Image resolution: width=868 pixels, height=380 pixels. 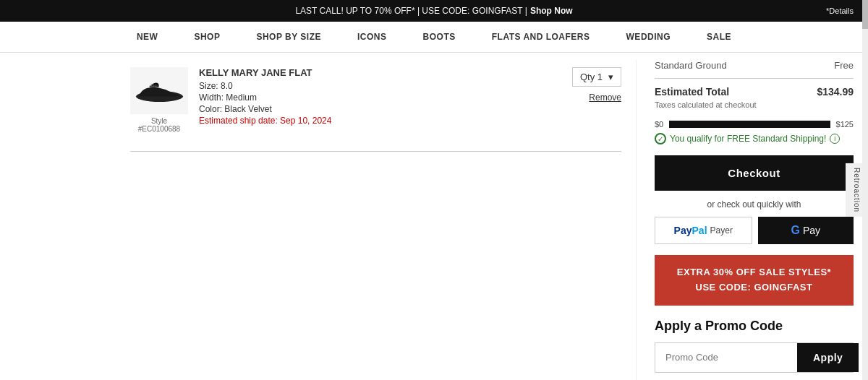 I want to click on item-name: KELLY MARY JANE FLAT, so click(x=380, y=72).